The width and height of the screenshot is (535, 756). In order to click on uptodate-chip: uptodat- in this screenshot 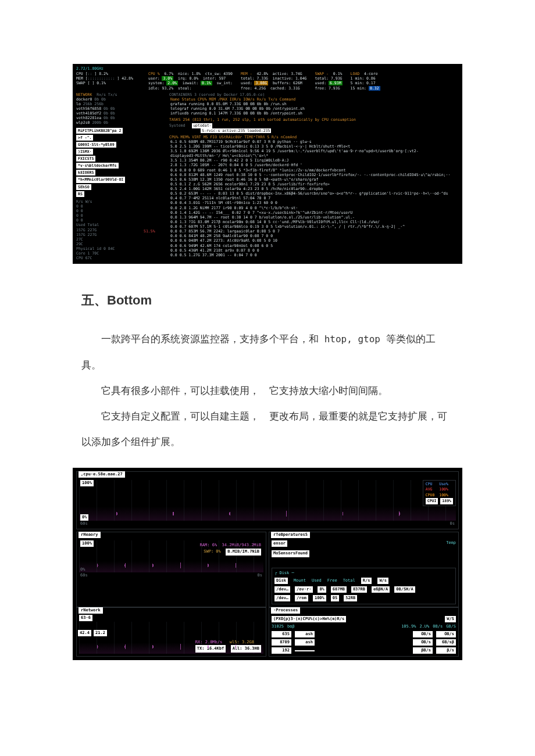, I will do `click(202, 126)`.